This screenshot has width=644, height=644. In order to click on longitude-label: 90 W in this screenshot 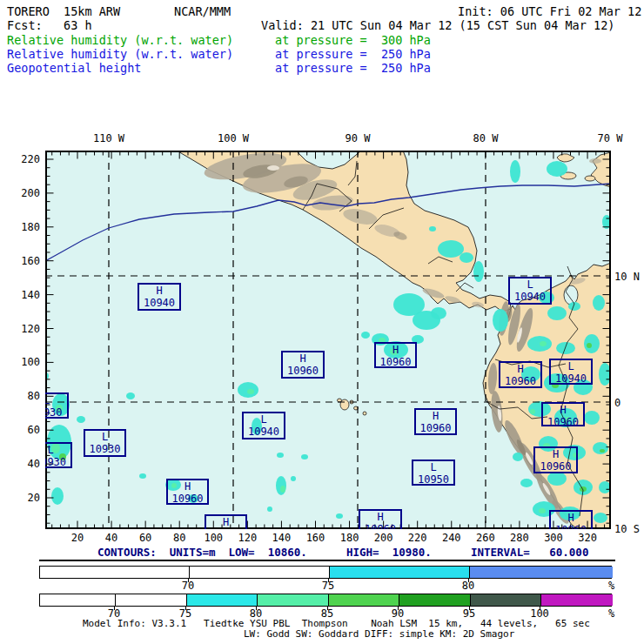, I will do `click(359, 138)`.